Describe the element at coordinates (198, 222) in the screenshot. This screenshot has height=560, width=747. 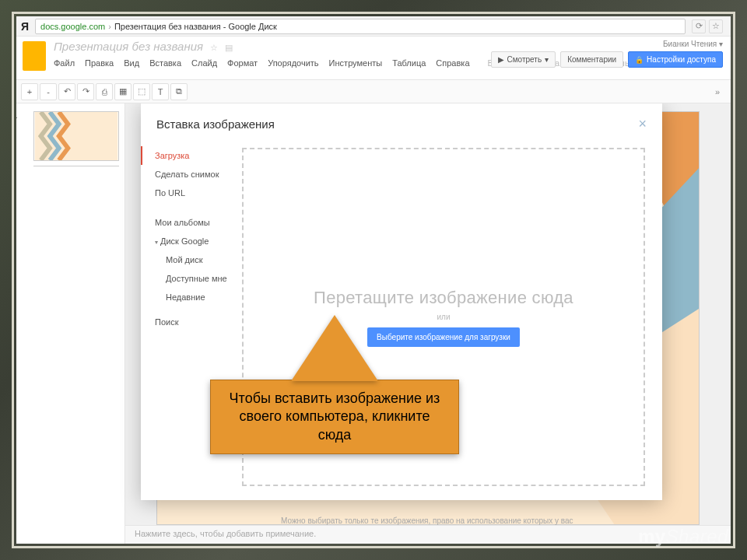
I see `side-albums: Мои альбомы` at that location.